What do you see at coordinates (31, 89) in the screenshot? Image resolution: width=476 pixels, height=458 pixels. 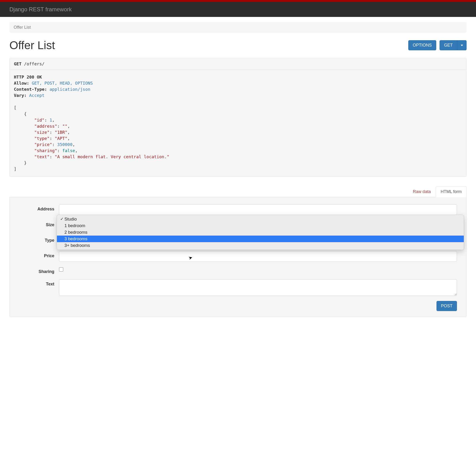 I see `content-type-key: Content-Type:` at bounding box center [31, 89].